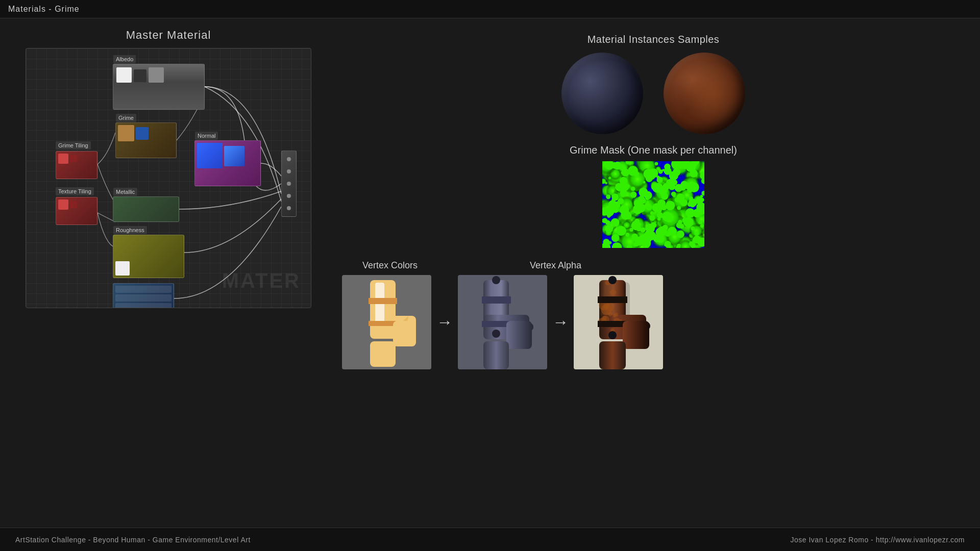 Image resolution: width=980 pixels, height=551 pixels. What do you see at coordinates (555, 265) in the screenshot?
I see `vertex-alpha-label: Vertex Alpha` at bounding box center [555, 265].